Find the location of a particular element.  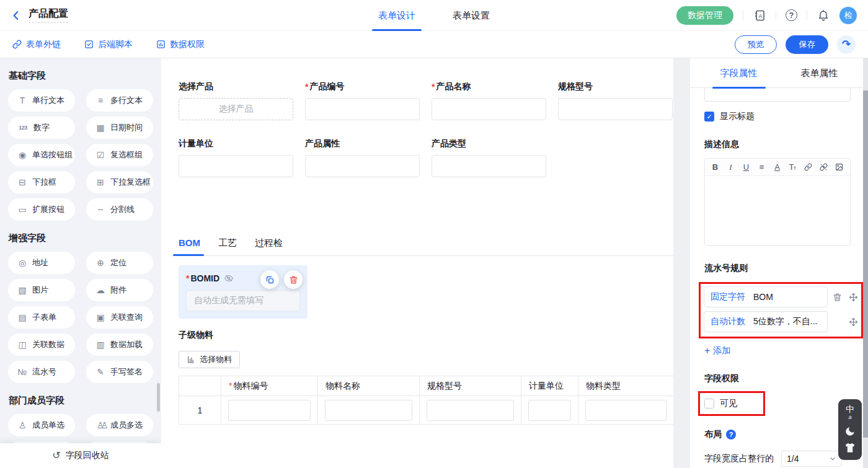

serial-rule-fixed-char: 固定字符 BOM is located at coordinates (766, 297).